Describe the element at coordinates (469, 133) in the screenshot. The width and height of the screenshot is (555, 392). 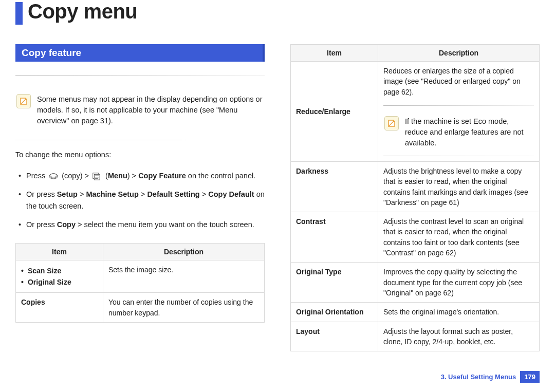
I see `eco-note-text: If the machine is set Eco mode, reduce a…` at that location.